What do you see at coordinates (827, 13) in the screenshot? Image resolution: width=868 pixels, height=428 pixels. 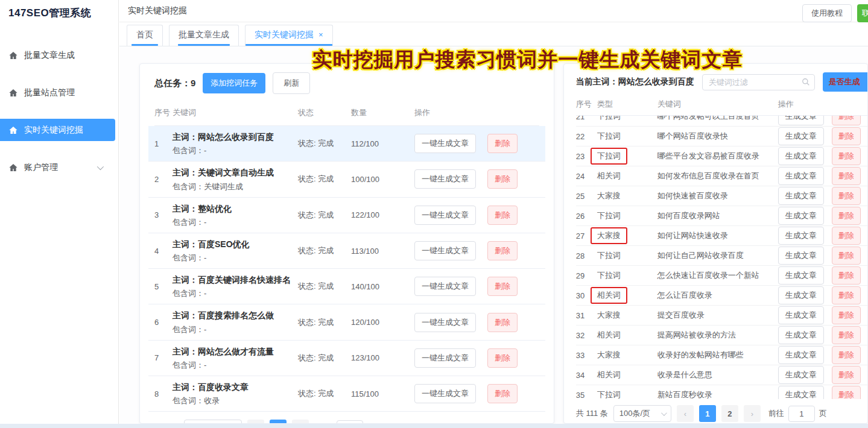 I see `tutorial-button: 使用教程` at bounding box center [827, 13].